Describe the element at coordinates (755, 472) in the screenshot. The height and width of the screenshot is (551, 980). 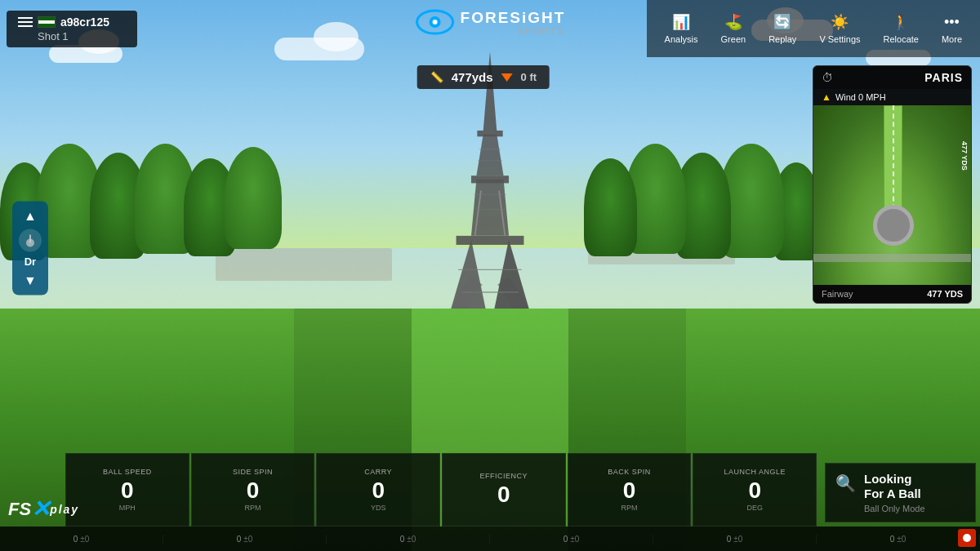
I see `stat-label-launch-angle: LAUNCH ANGLE` at that location.